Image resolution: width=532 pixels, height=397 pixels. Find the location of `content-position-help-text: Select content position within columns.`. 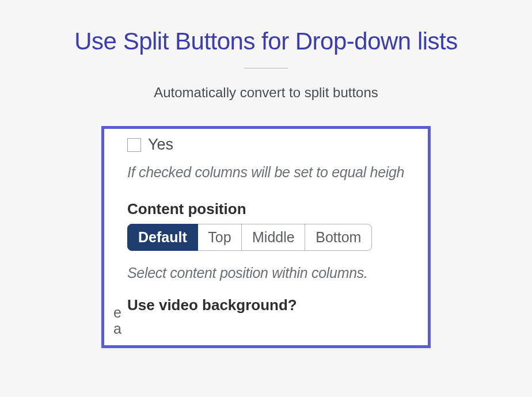

content-position-help-text: Select content position within columns. is located at coordinates (272, 273).